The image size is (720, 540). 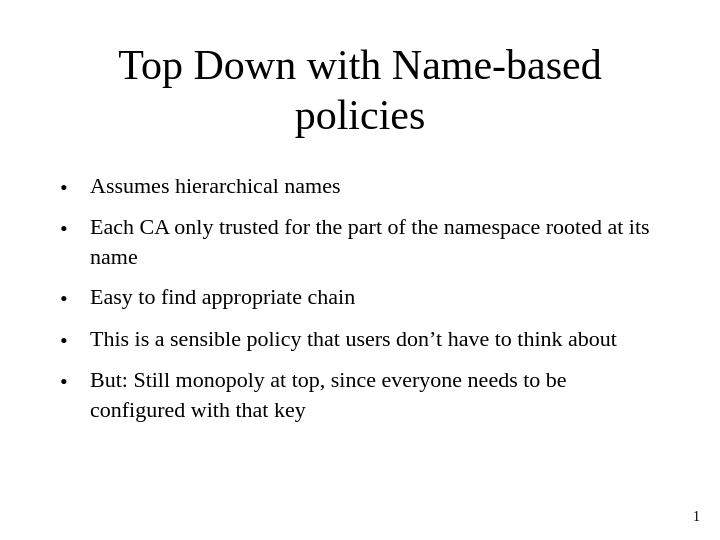 I want to click on list-item: • This is a sensible policy that users d…, so click(x=360, y=340).